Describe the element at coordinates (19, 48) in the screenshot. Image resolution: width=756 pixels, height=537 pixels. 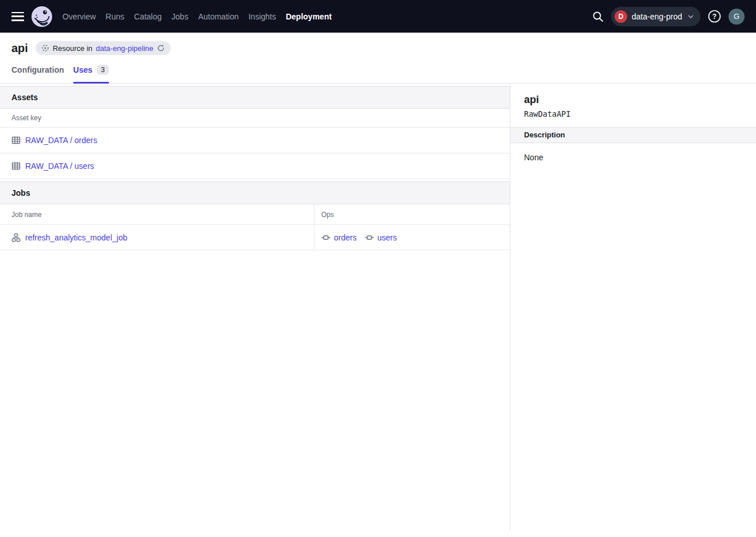
I see `page-title: api` at that location.